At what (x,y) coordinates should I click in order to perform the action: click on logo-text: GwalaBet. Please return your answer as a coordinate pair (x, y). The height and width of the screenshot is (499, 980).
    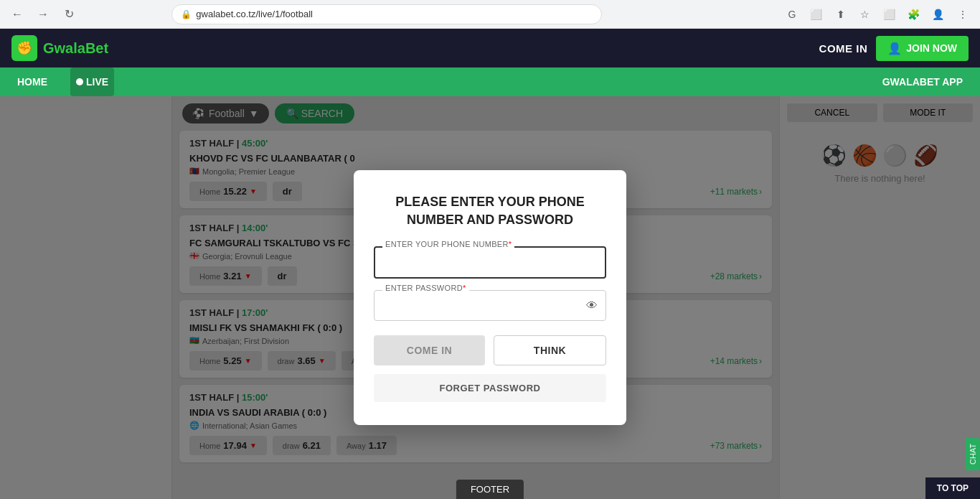
    Looking at the image, I should click on (76, 49).